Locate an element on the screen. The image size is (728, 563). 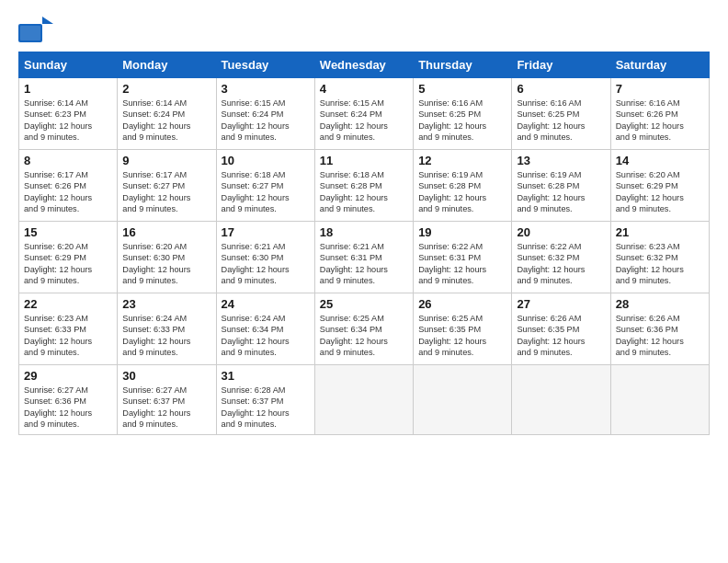
day-number: 4 is located at coordinates (364, 88).